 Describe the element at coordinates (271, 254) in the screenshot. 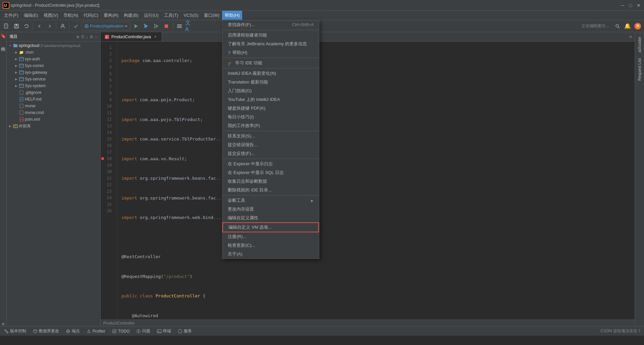

I see `menu-about: 关于(A)` at that location.